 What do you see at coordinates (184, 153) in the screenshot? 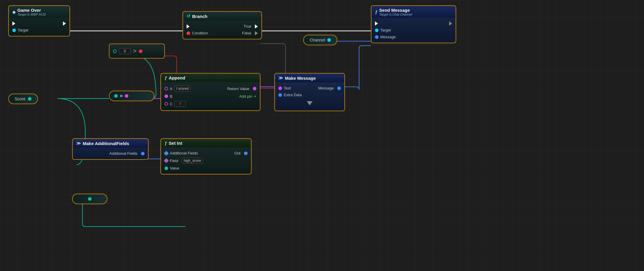
I see `set-int-af-label: Additional Fields` at bounding box center [184, 153].